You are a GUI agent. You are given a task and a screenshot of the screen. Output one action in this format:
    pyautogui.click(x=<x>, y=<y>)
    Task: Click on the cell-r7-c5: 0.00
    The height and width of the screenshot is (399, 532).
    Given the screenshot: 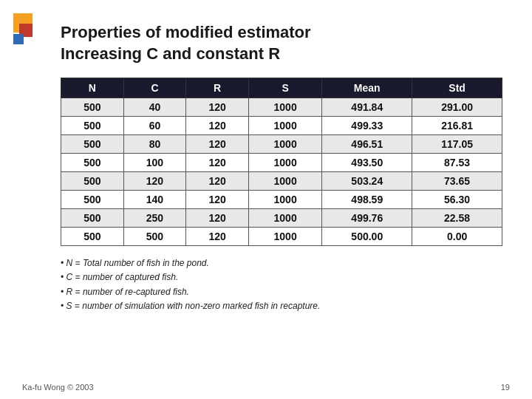 What is the action you would take?
    pyautogui.click(x=457, y=236)
    